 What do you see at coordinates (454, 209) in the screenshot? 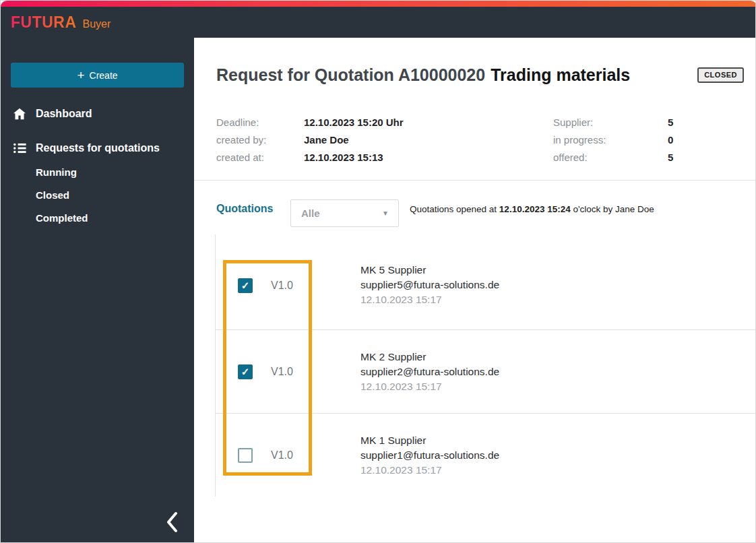
I see `opened-info-prefix: Quotations opened at` at bounding box center [454, 209].